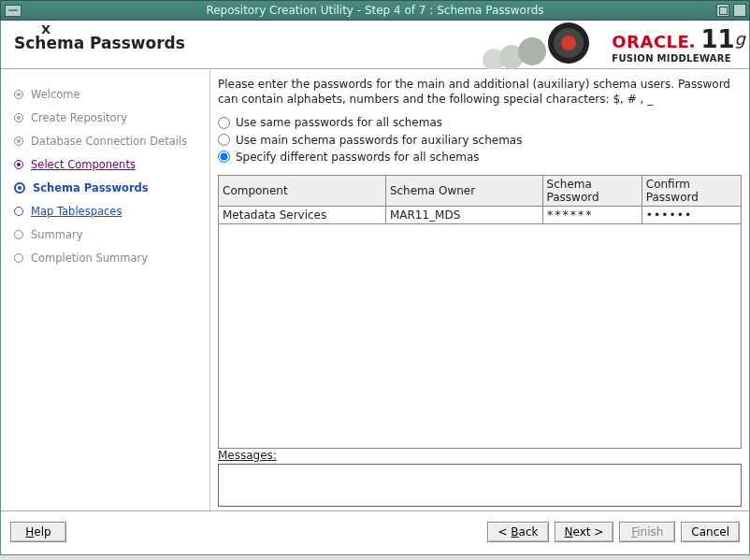 The width and height of the screenshot is (750, 560). What do you see at coordinates (91, 188) in the screenshot?
I see `nav-label: Schema Passwords` at bounding box center [91, 188].